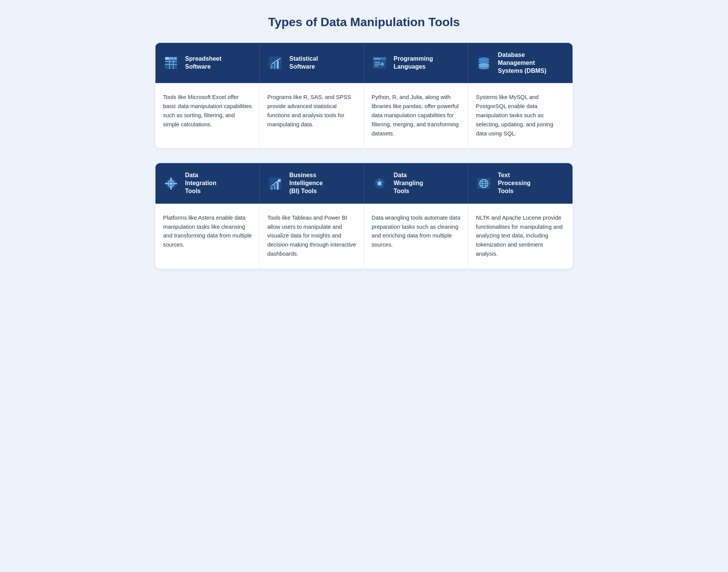 This screenshot has width=728, height=572. I want to click on table-card-2: DataIntegrationTools BusinessIntelligenc…, so click(364, 215).